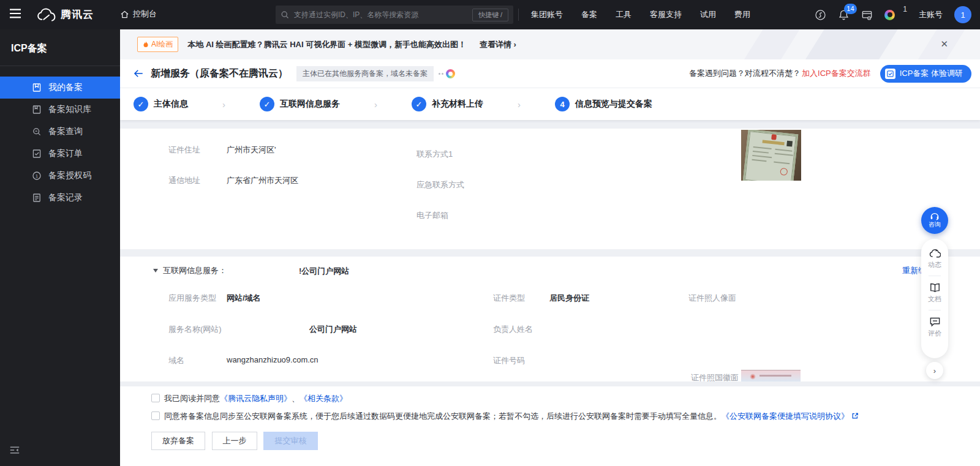  What do you see at coordinates (37, 88) in the screenshot?
I see `bookmark-icon` at bounding box center [37, 88].